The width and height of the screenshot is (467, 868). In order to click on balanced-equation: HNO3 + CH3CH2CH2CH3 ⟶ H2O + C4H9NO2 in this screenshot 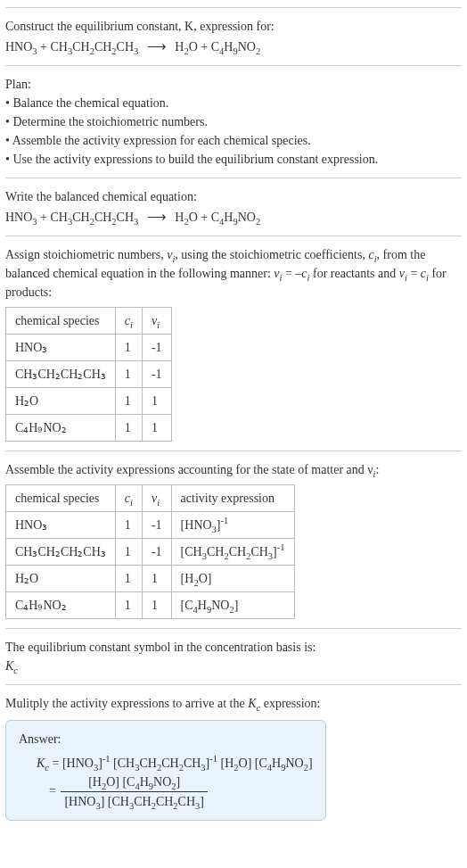, I will do `click(234, 216)`.